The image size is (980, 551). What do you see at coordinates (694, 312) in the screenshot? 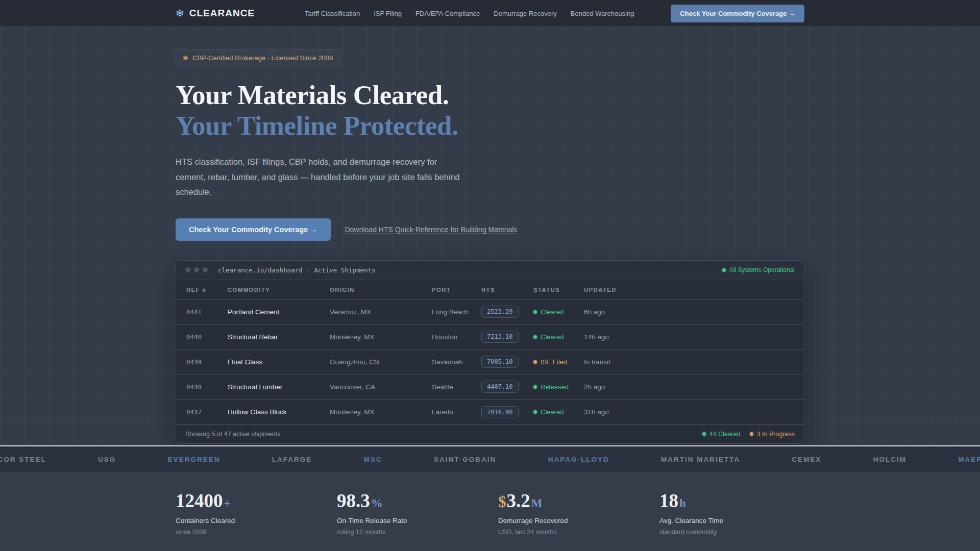
I see `cell-updated: 6h ago` at bounding box center [694, 312].